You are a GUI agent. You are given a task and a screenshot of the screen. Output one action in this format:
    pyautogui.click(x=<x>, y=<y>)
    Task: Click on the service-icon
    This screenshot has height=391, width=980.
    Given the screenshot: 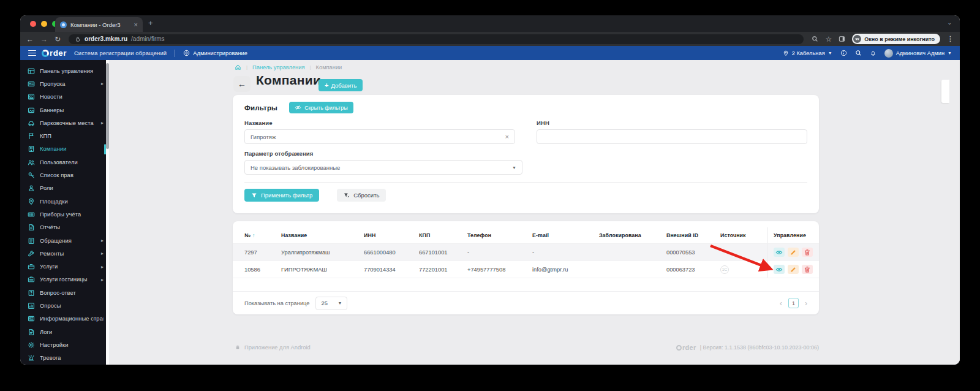 What is the action you would take?
    pyautogui.click(x=31, y=267)
    